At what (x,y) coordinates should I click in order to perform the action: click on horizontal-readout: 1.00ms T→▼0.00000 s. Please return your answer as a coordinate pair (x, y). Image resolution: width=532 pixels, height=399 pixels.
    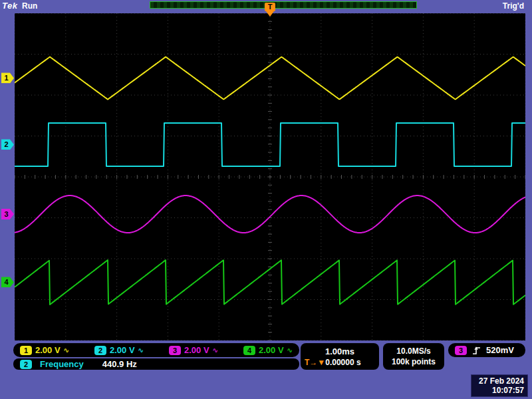
    Looking at the image, I should click on (340, 356).